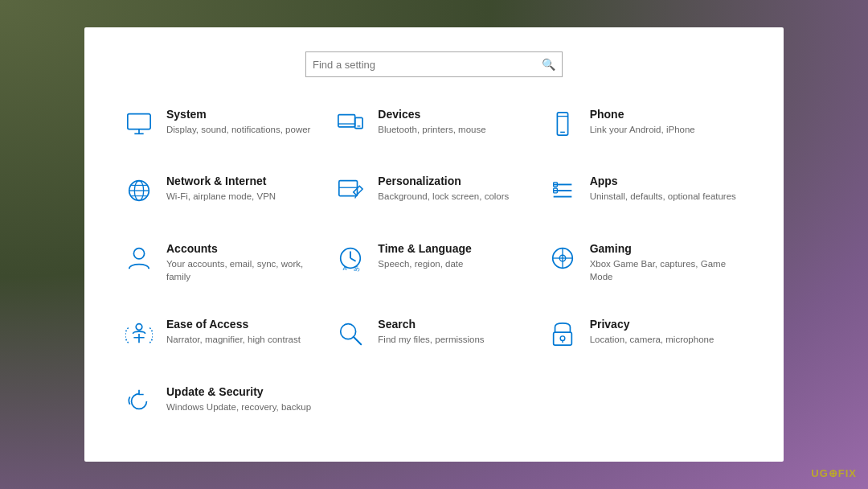 The width and height of the screenshot is (868, 489). I want to click on settings-title-phone: Phone, so click(643, 114).